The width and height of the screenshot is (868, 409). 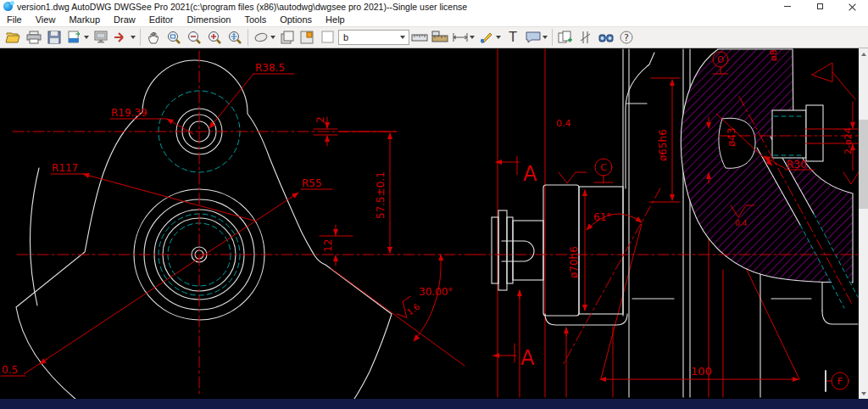 What do you see at coordinates (565, 37) in the screenshot?
I see `copy-page-button` at bounding box center [565, 37].